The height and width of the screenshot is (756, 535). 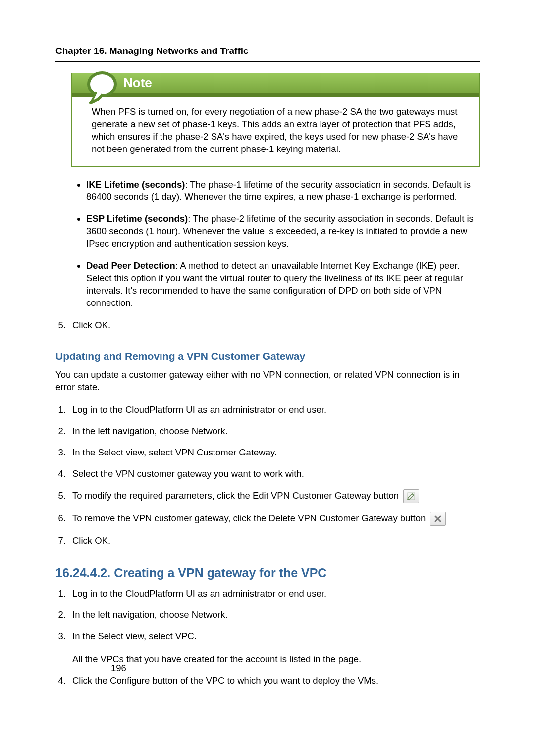 What do you see at coordinates (268, 666) in the screenshot?
I see `page-footer: 196` at bounding box center [268, 666].